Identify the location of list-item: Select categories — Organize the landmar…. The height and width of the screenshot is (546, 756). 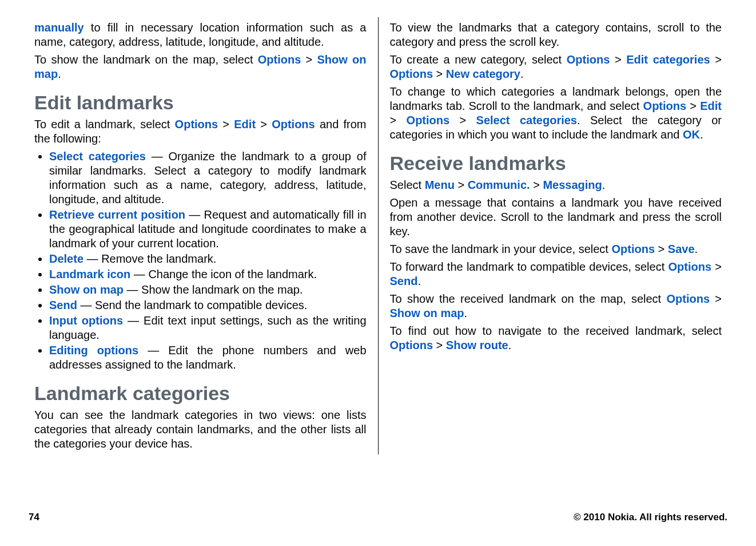
(208, 178).